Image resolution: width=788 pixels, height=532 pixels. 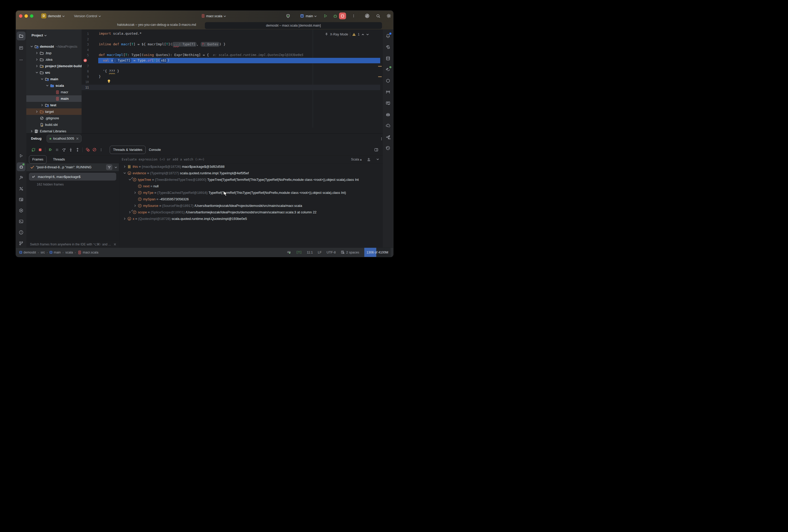 What do you see at coordinates (64, 138) in the screenshot?
I see `debug-session-tab: localhost:5005` at bounding box center [64, 138].